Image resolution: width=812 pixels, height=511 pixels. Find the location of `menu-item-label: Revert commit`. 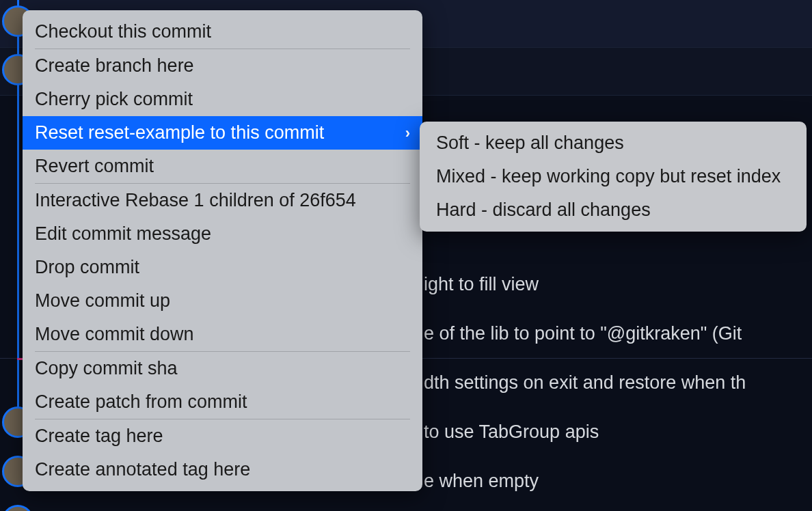

menu-item-label: Revert commit is located at coordinates (94, 167).